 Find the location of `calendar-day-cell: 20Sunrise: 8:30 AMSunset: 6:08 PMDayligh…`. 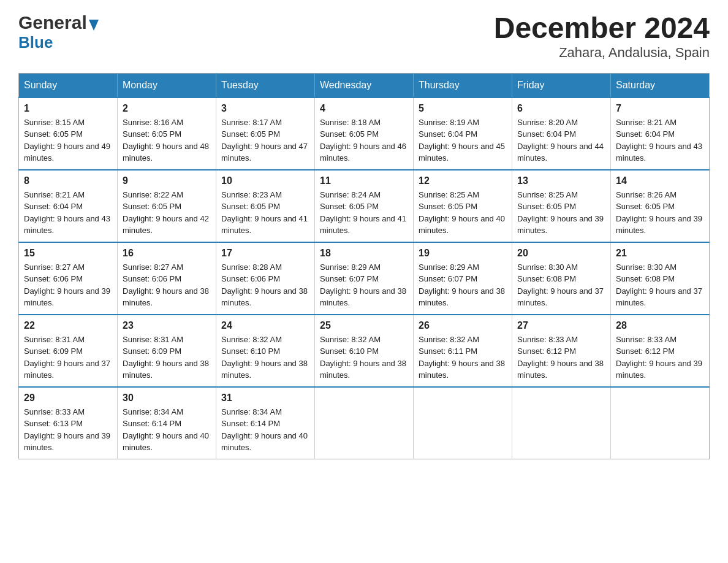

calendar-day-cell: 20Sunrise: 8:30 AMSunset: 6:08 PMDayligh… is located at coordinates (561, 278).